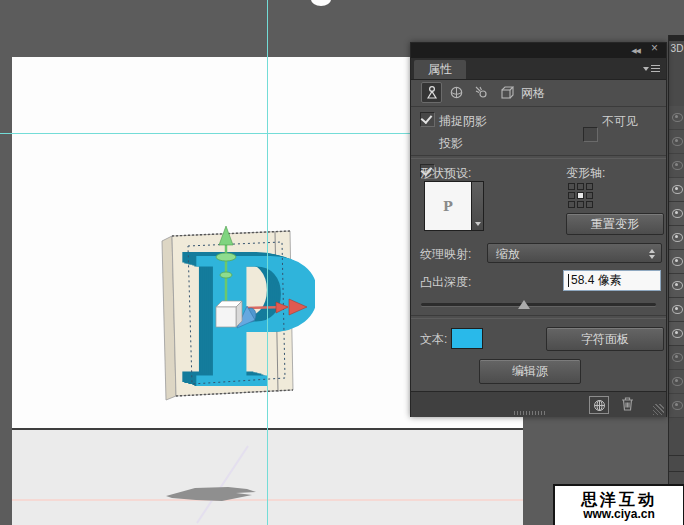 The width and height of the screenshot is (684, 525). What do you see at coordinates (568, 280) in the screenshot?
I see `text-caret` at bounding box center [568, 280].